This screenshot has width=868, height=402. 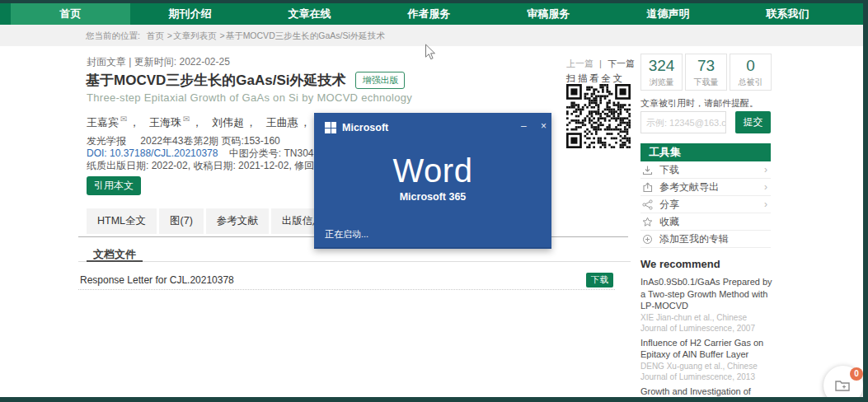 What do you see at coordinates (668, 14) in the screenshot?
I see `nav-item: 道德声明` at bounding box center [668, 14].